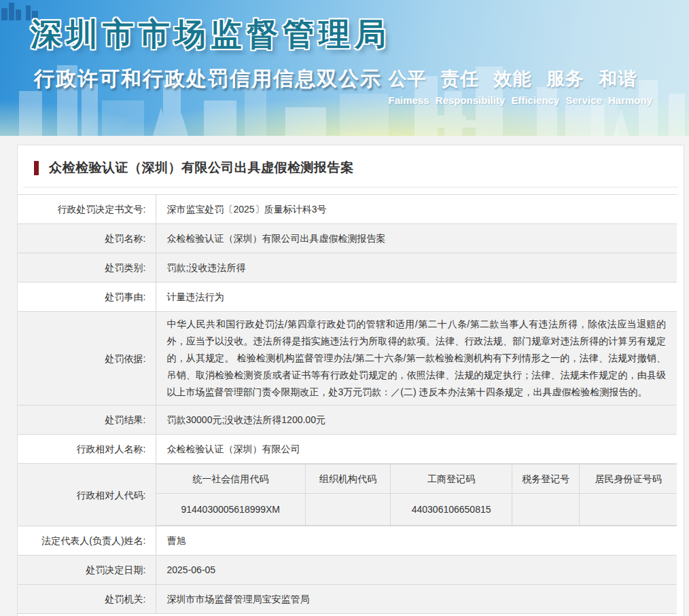 The height and width of the screenshot is (616, 689). What do you see at coordinates (87, 495) in the screenshot?
I see `row-label: 行政相对人代码:` at bounding box center [87, 495].